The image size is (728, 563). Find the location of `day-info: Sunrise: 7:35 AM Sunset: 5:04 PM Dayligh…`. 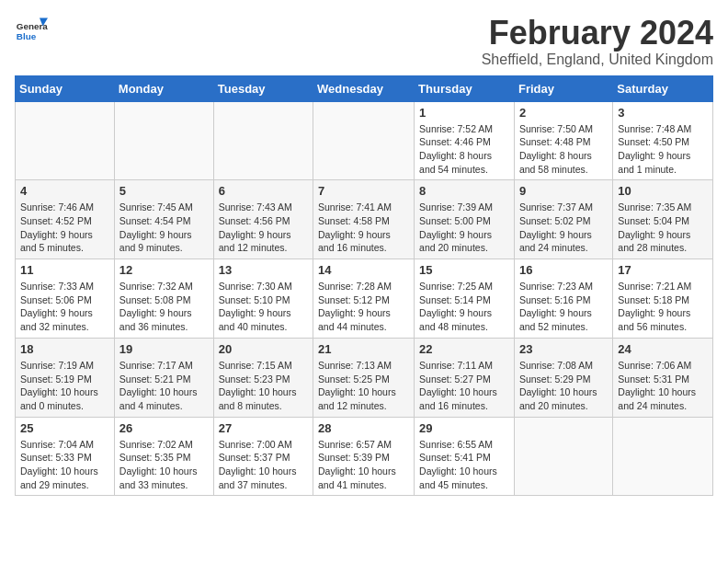

day-info: Sunrise: 7:35 AM Sunset: 5:04 PM Dayligh… is located at coordinates (663, 228).